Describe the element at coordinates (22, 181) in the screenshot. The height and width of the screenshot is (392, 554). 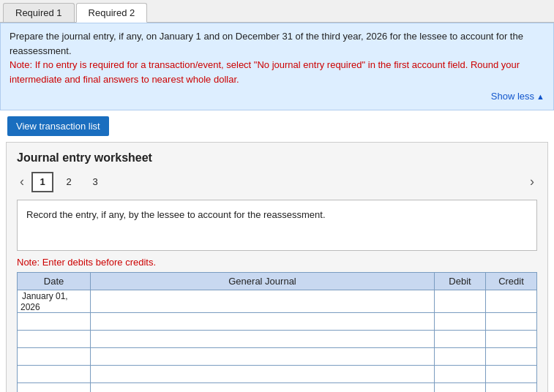
I see `nav-prev-arrow: ‹` at that location.